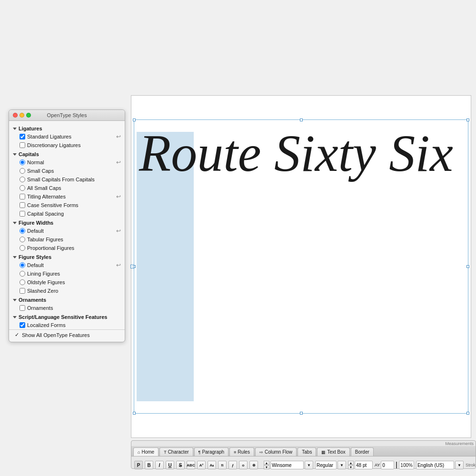 The height and width of the screenshot is (476, 476). I want to click on show-all-row: ✓ Show All OpenType Features, so click(67, 335).